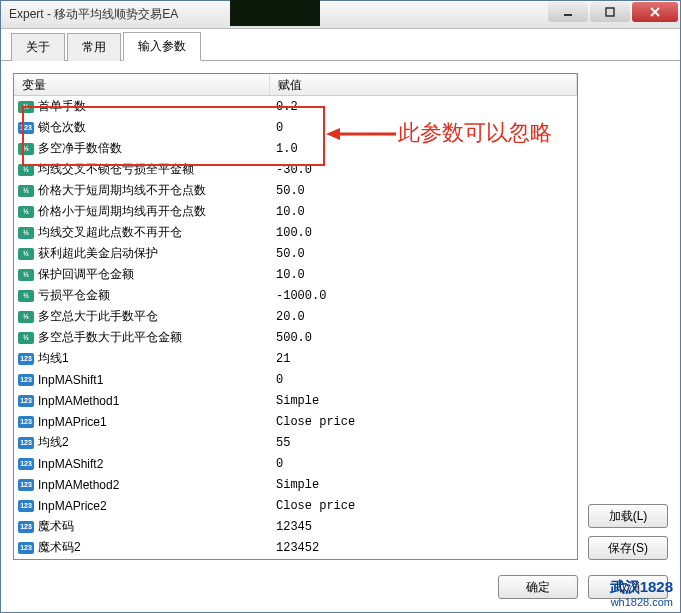 This screenshot has height=613, width=681. What do you see at coordinates (74, 296) in the screenshot?
I see `variable-name: 亏损平仓金额` at bounding box center [74, 296].